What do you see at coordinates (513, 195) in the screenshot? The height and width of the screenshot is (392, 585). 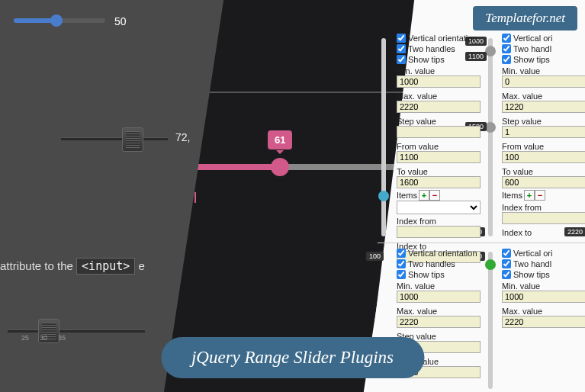 I see `lbl-items-2: Items` at bounding box center [513, 195].